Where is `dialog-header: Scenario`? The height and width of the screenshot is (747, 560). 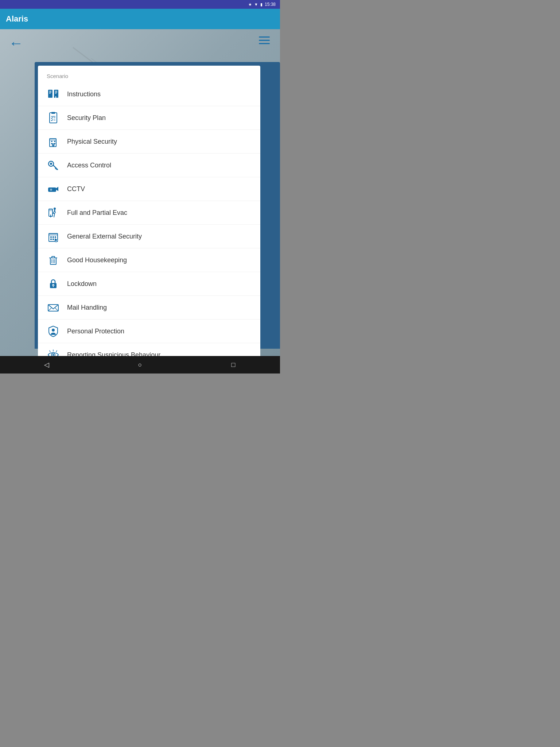 dialog-header: Scenario is located at coordinates (149, 74).